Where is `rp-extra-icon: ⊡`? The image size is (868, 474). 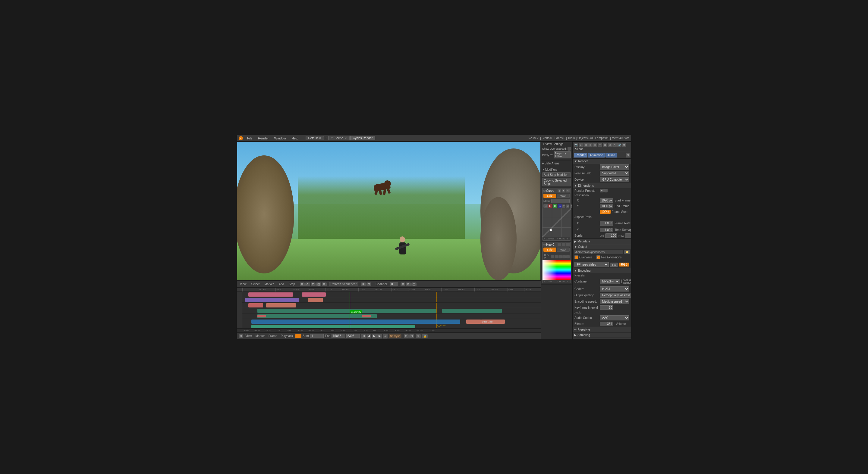
rp-extra-icon: ⊡ is located at coordinates (628, 156).